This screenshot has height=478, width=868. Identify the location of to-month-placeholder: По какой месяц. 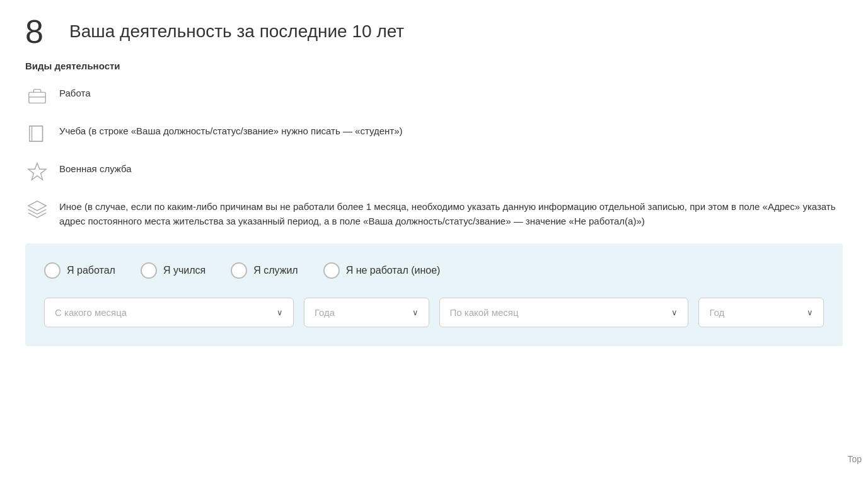
(558, 313).